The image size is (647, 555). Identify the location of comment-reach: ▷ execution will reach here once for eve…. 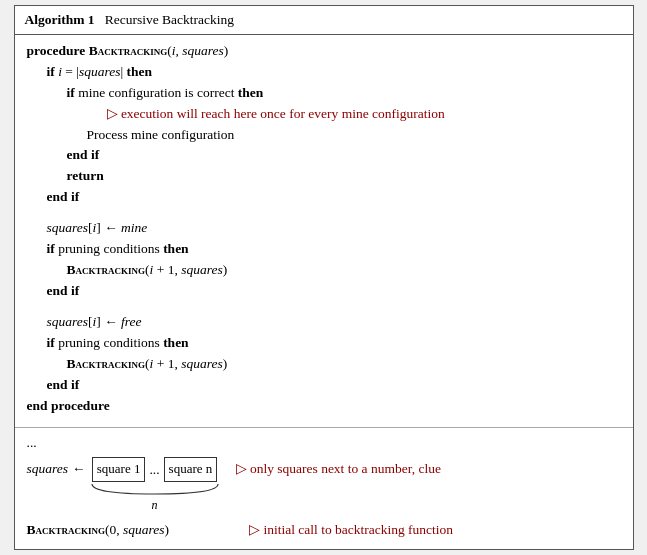
(276, 114).